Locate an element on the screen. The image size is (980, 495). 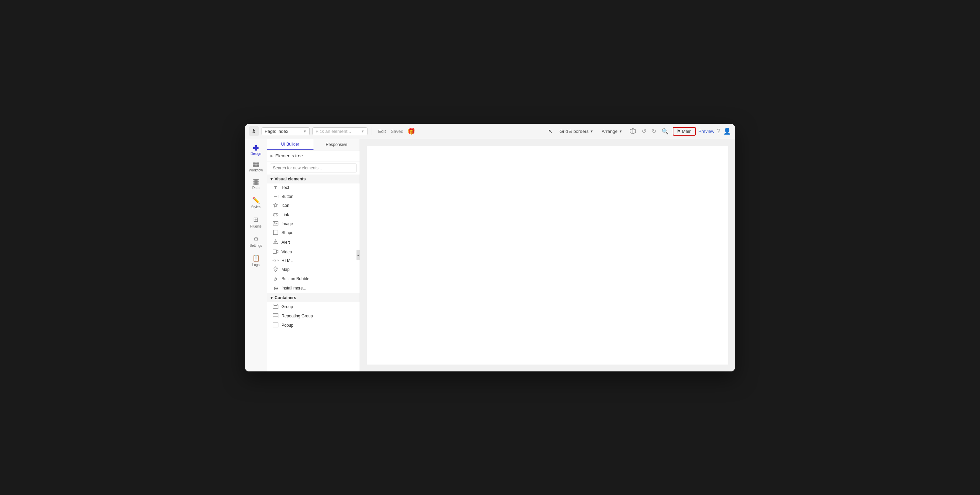
panel-collapse-handle: ◀ is located at coordinates (358, 255).